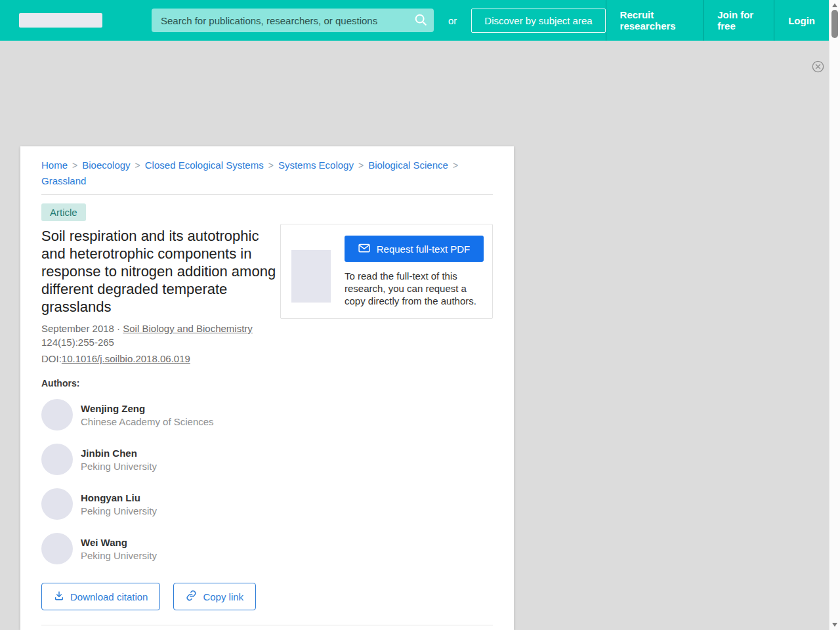 The image size is (840, 630). What do you see at coordinates (161, 344) in the screenshot?
I see `article-meta: September 2018 · Soil Biology and Bioche…` at bounding box center [161, 344].